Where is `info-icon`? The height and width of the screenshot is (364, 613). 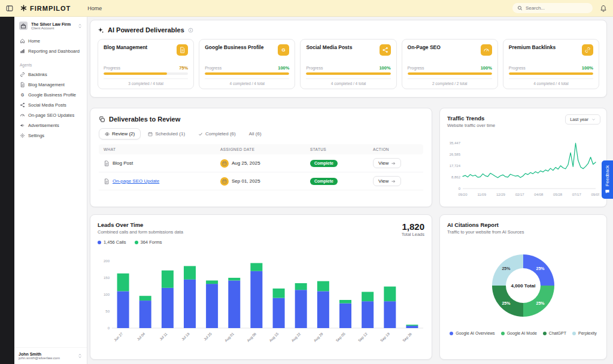 info-icon is located at coordinates (190, 30).